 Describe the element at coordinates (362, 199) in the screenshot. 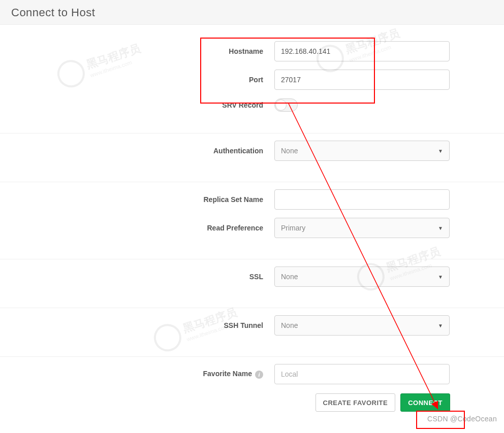

I see `replica-set-input` at that location.